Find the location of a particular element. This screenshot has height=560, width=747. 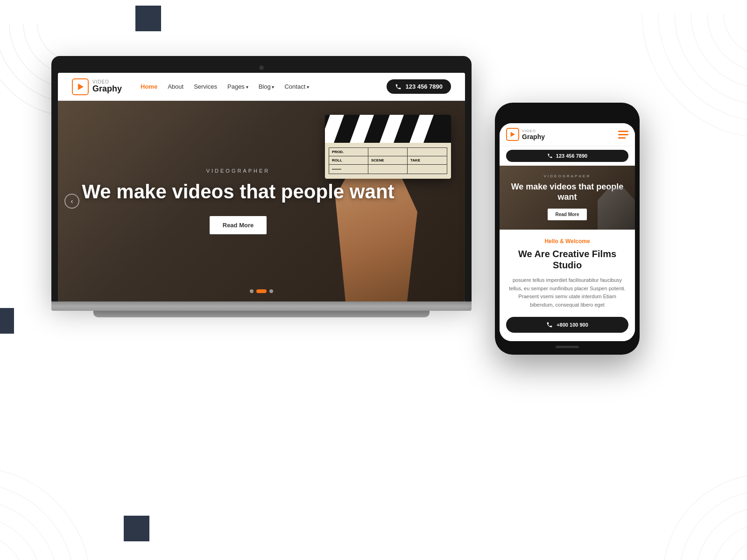

nav-links: Home About Services Pages Blog Contact is located at coordinates (263, 87).